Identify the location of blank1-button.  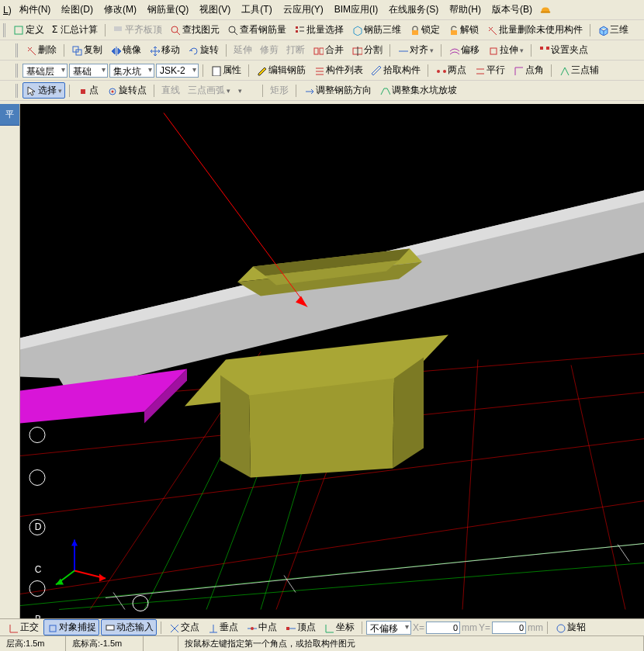
(247, 91).